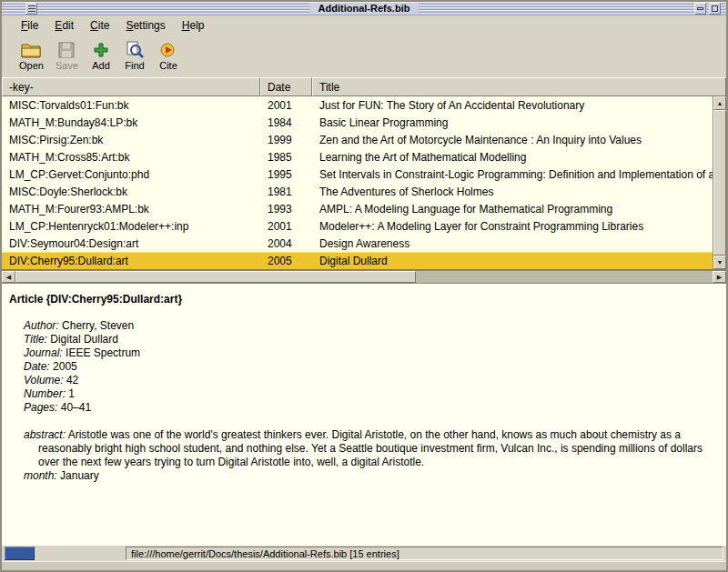 The image size is (728, 572). I want to click on table-row: MATH_M:Cross85:Art:bk 1985 Learning the …, so click(357, 156).